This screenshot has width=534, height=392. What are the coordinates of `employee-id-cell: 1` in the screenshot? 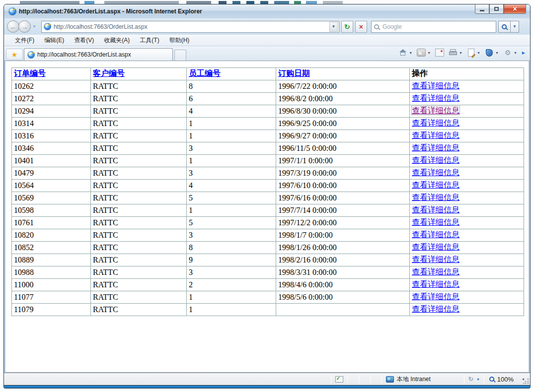 It's located at (231, 310).